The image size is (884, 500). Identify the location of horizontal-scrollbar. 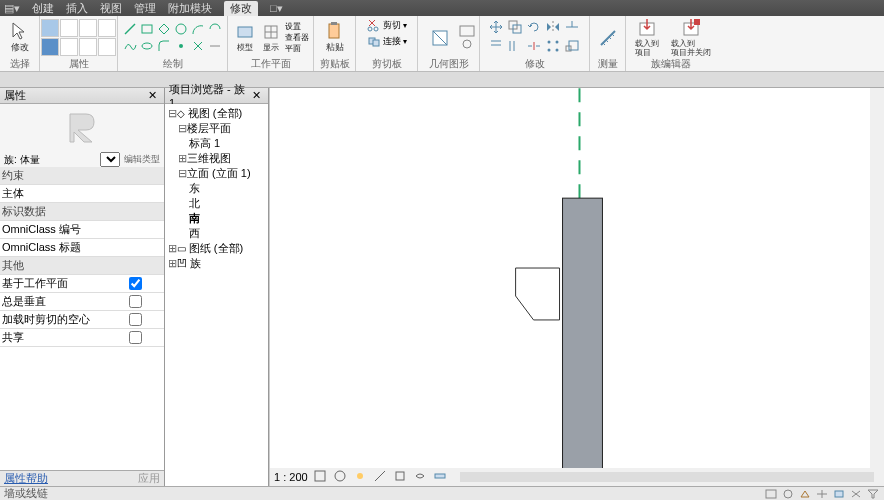
(667, 477).